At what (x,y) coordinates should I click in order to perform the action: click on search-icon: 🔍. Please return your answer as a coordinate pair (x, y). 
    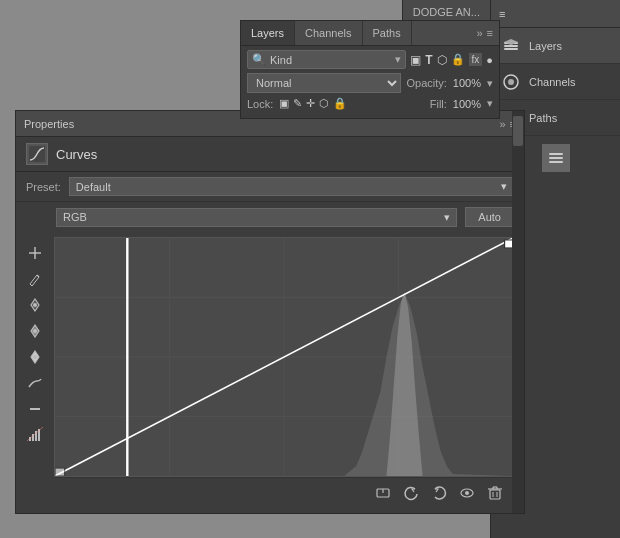
    Looking at the image, I should click on (259, 60).